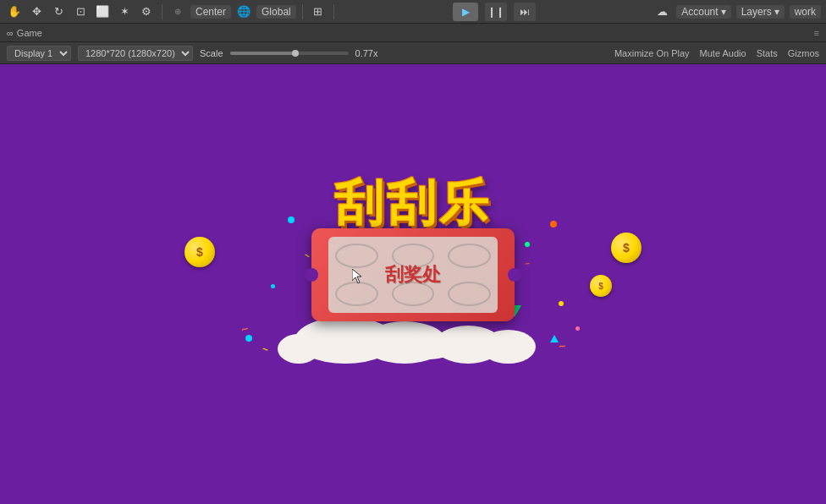  What do you see at coordinates (359, 277) in the screenshot?
I see `mouse-cursor` at bounding box center [359, 277].